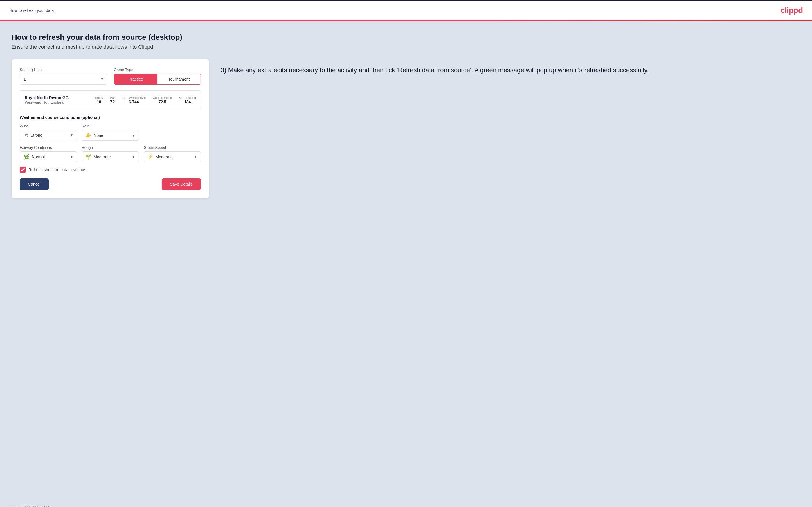 Image resolution: width=812 pixels, height=507 pixels. I want to click on practice-button: Practice, so click(136, 79).